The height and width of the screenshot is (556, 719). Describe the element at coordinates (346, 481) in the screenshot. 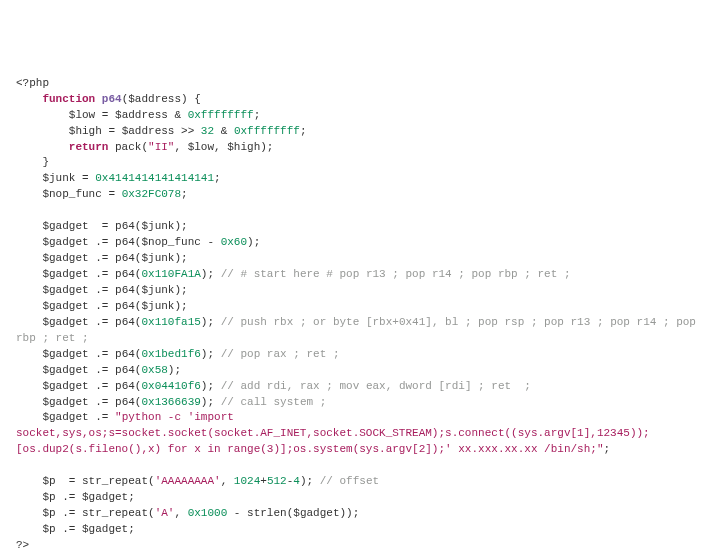

I see `comment-offset: // offset` at that location.